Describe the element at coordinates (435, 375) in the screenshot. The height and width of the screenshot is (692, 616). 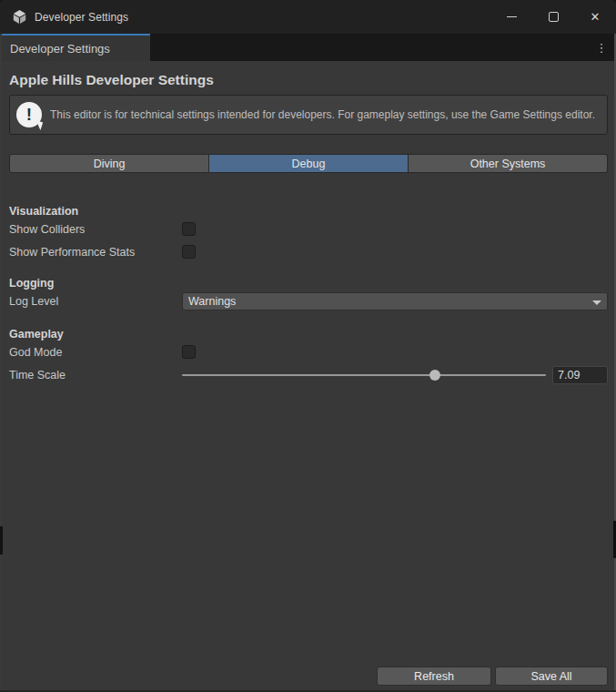
I see `slider-handle` at that location.